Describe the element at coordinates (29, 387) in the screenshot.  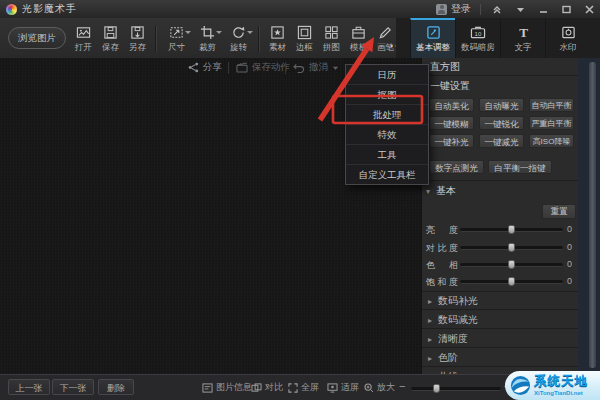
I see `previous-image-button: 上一张` at that location.